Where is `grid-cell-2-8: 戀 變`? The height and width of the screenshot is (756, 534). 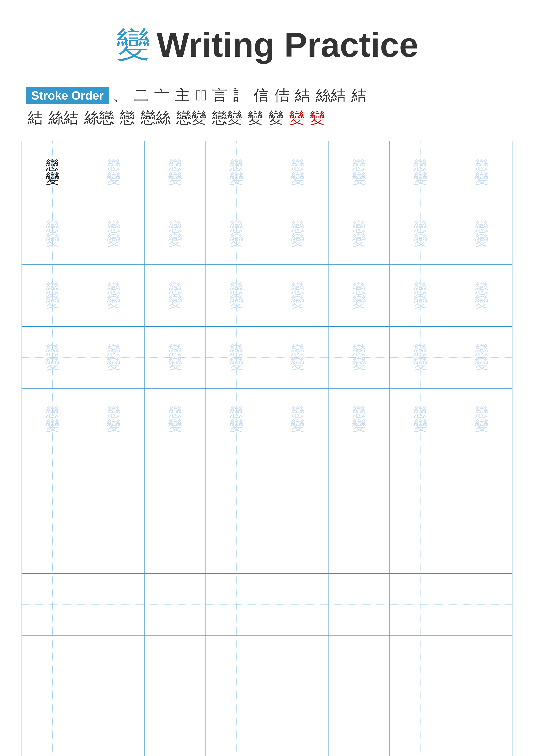
grid-cell-2-8: 戀 變 is located at coordinates (482, 234).